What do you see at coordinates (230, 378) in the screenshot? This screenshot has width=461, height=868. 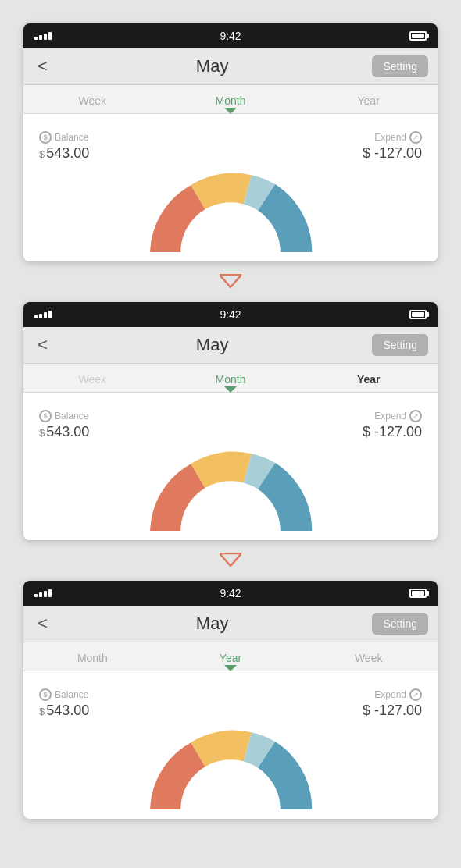 I see `tab-bar-2: Week Month Year` at bounding box center [230, 378].